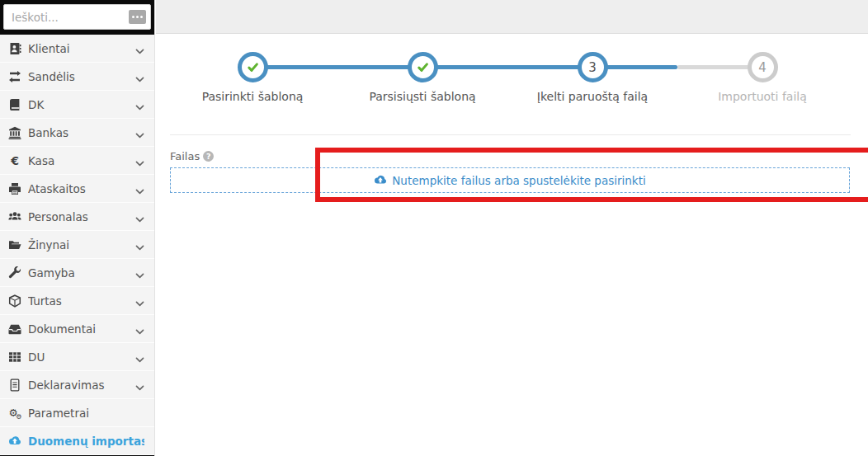 The height and width of the screenshot is (456, 868). I want to click on sidebar-item-label: Bankas, so click(82, 133).